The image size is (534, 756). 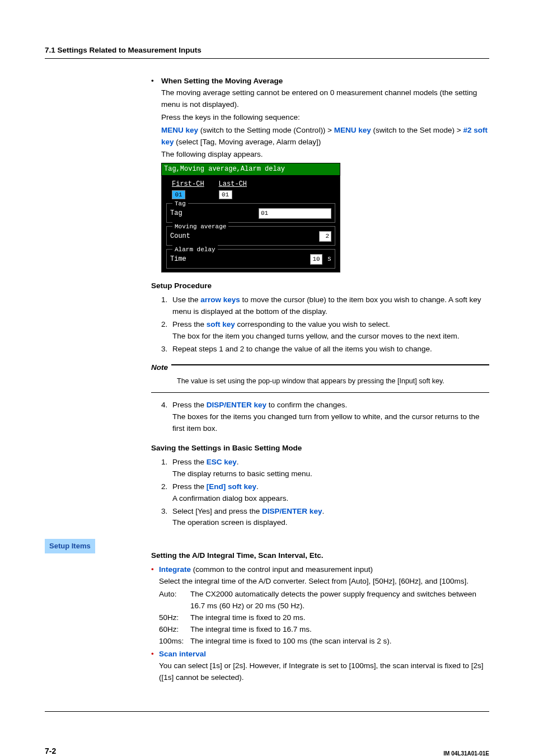 What do you see at coordinates (320, 82) in the screenshot?
I see `moving-avg-heading: • When Setting the Moving Average` at bounding box center [320, 82].